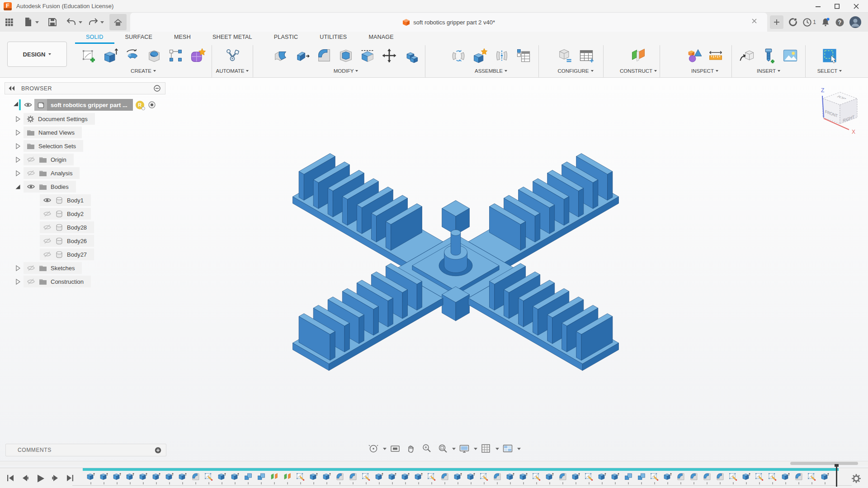 The height and width of the screenshot is (488, 868). What do you see at coordinates (90, 241) in the screenshot?
I see `browser-item-body26: Body26` at bounding box center [90, 241].